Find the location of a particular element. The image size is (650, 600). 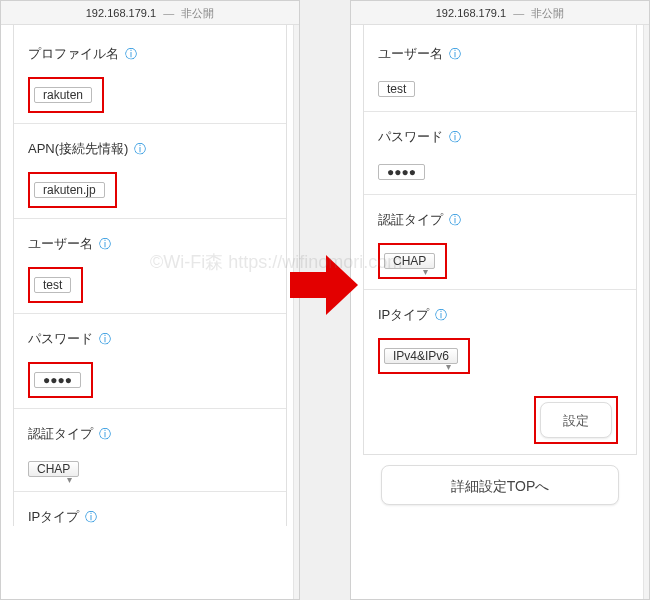

highlight-box: rakuten.jp is located at coordinates (72, 190).